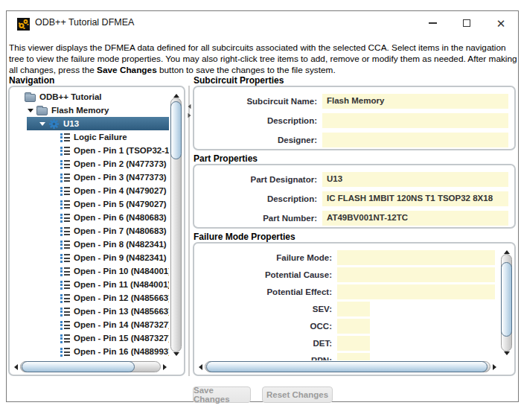  What do you see at coordinates (298, 395) in the screenshot?
I see `reset-changes-button: Reset Changes` at bounding box center [298, 395].